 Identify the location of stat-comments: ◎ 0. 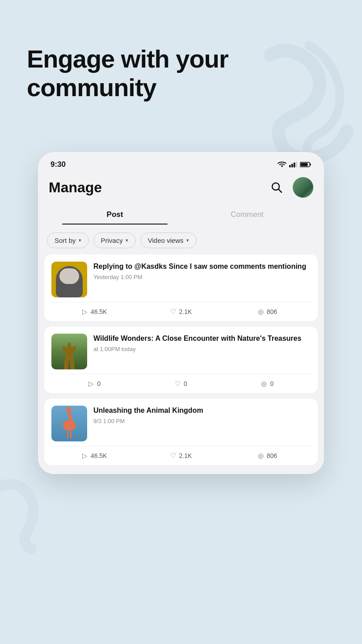
(267, 384).